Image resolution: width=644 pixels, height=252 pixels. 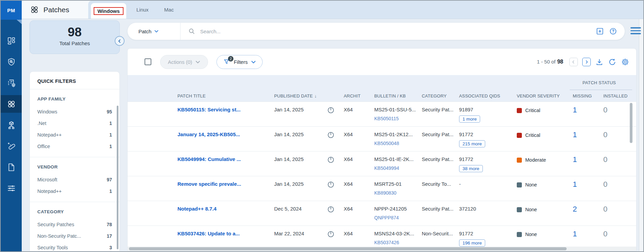 I want to click on more-qids-chip: 38 more, so click(x=471, y=168).